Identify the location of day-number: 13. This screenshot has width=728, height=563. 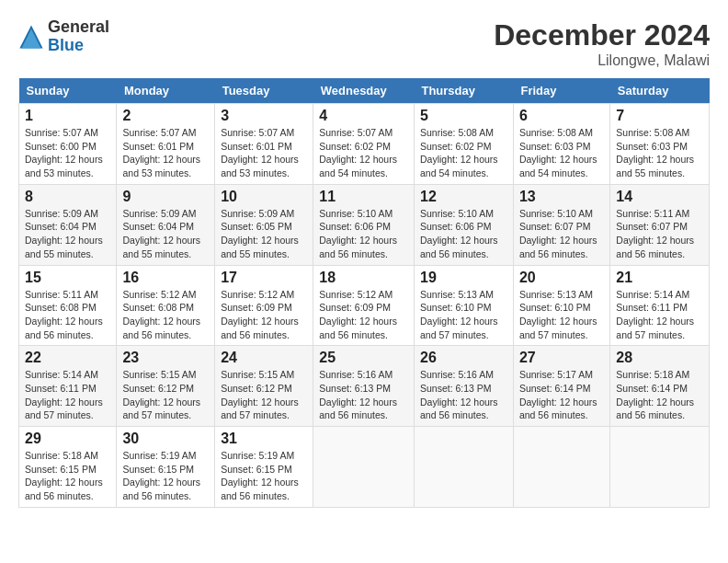
(562, 197).